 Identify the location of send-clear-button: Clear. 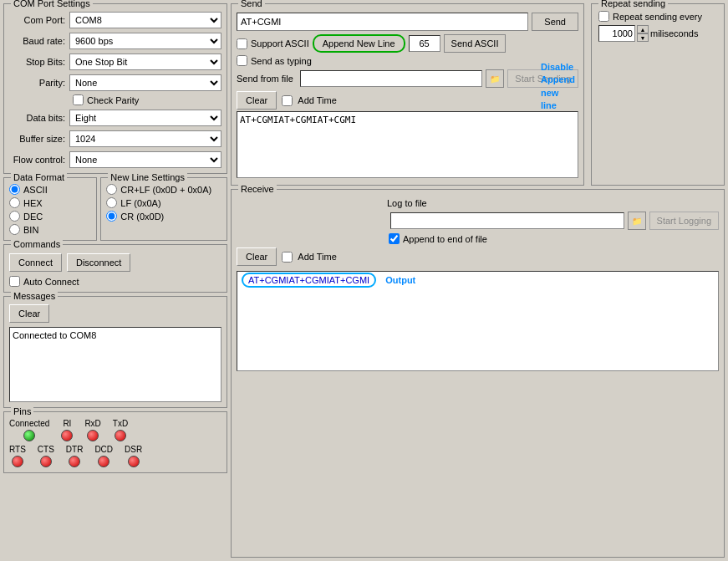
(257, 100).